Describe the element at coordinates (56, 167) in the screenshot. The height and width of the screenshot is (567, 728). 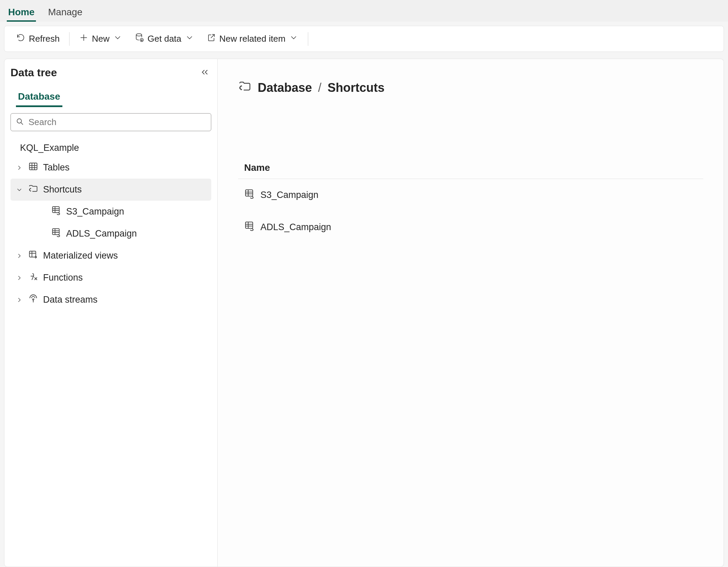
I see `tree-item-label: Tables` at that location.